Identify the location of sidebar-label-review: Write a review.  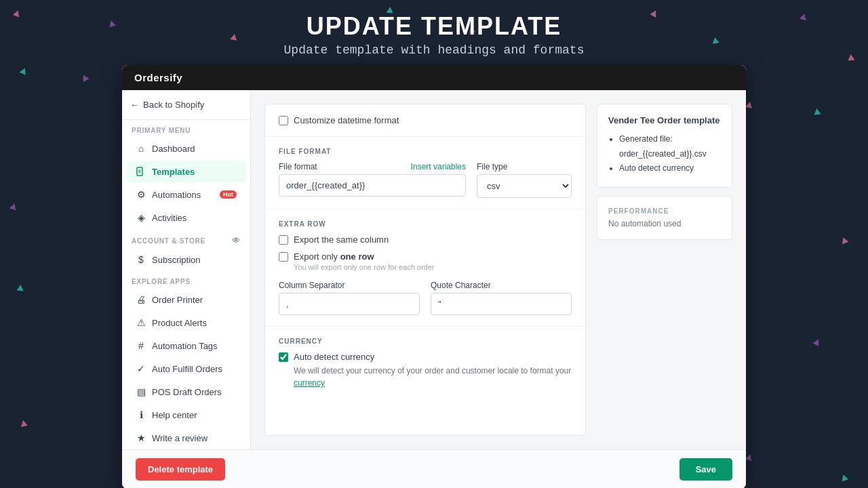
(180, 438).